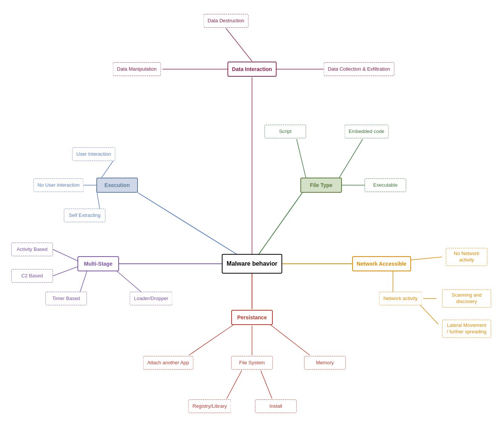  I want to click on file-system-node: File System, so click(252, 363).